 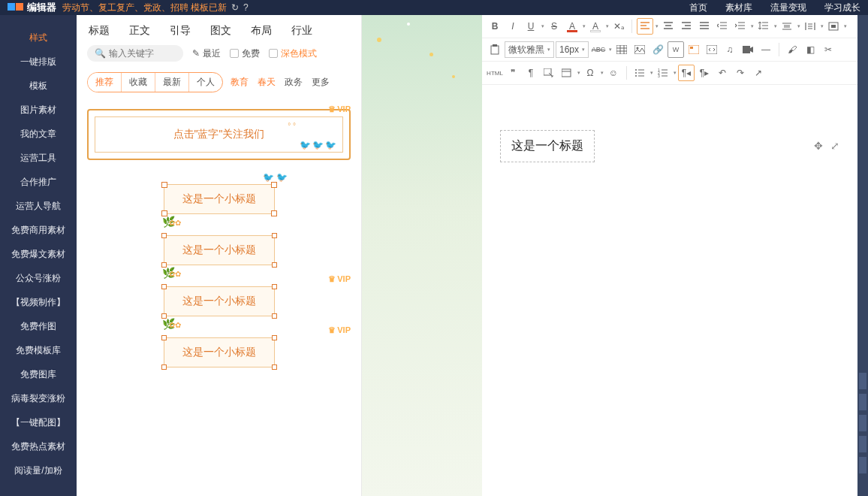 What do you see at coordinates (698, 8) in the screenshot?
I see `top-link-home: 首页` at bounding box center [698, 8].